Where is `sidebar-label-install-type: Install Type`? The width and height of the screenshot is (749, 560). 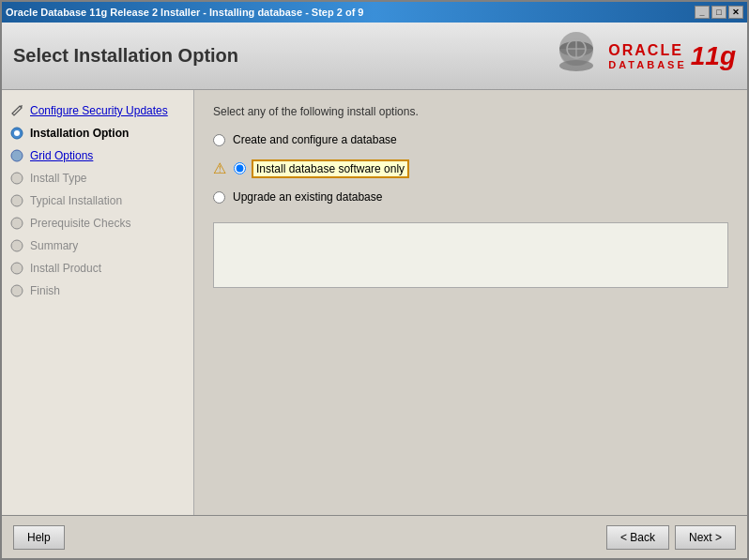 sidebar-label-install-type: Install Type is located at coordinates (58, 178).